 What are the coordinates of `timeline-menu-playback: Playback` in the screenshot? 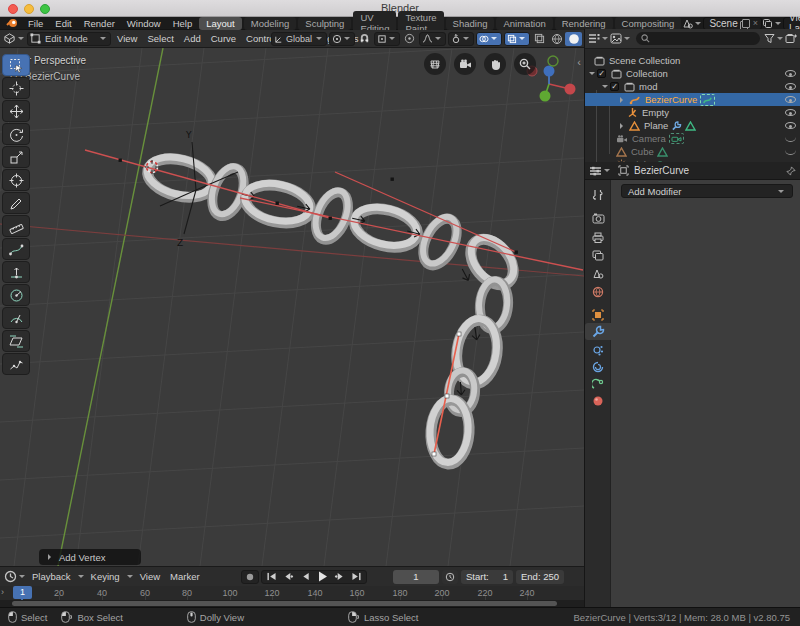 It's located at (52, 576).